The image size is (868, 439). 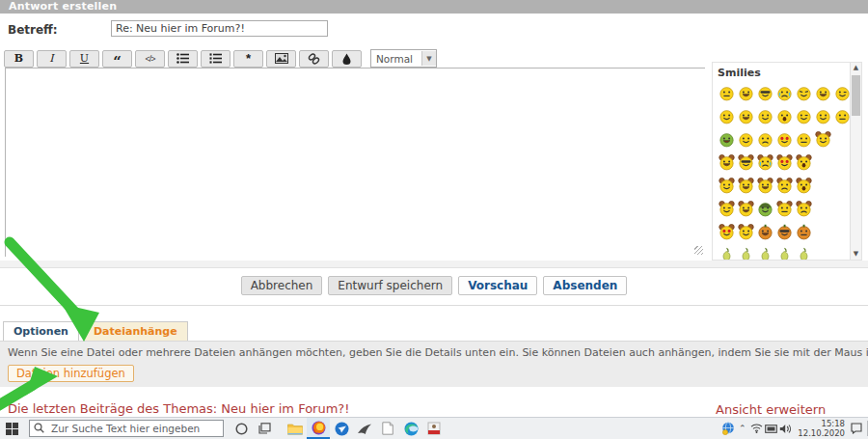 I want to click on insert-link-button, so click(x=314, y=59).